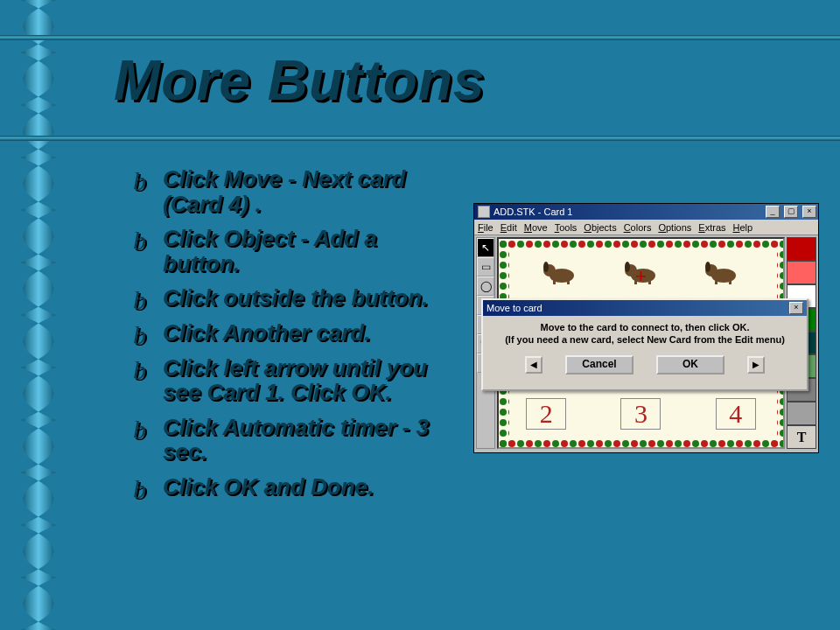 The image size is (840, 630). Describe the element at coordinates (646, 212) in the screenshot. I see `window-titlebar: ADD.STK - Card 1 _ ▢ ×` at that location.